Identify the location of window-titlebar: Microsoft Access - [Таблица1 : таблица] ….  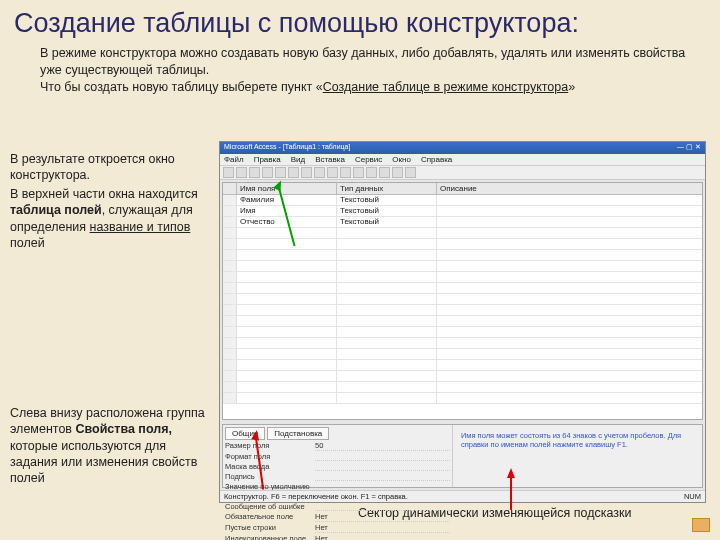
(462, 148).